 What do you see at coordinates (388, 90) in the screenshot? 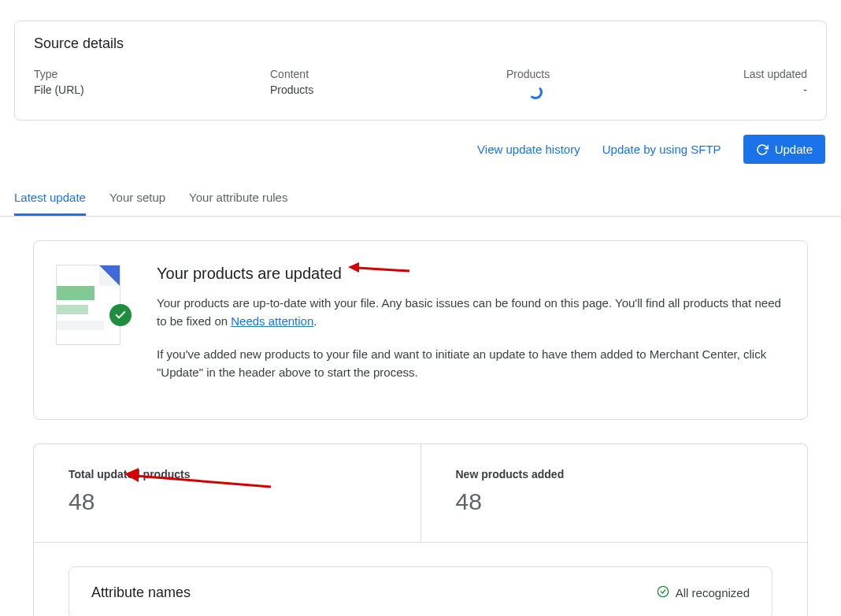
I see `source-content-value: Products` at bounding box center [388, 90].